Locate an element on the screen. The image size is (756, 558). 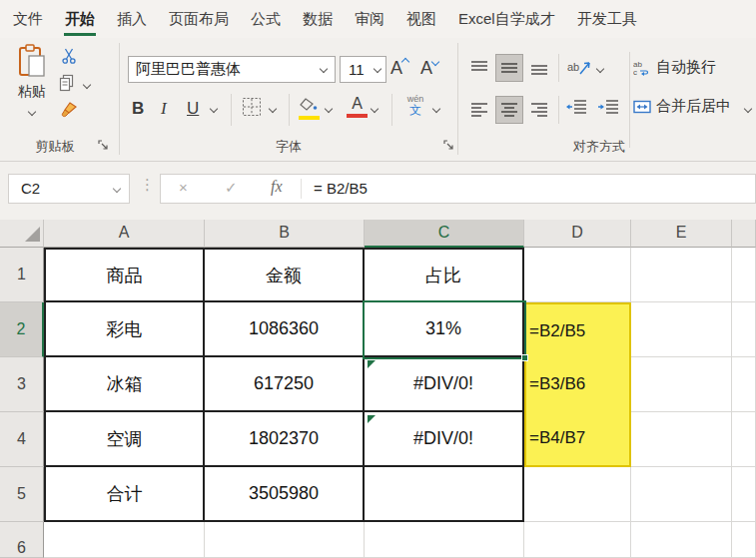
format-painter-button is located at coordinates (69, 110).